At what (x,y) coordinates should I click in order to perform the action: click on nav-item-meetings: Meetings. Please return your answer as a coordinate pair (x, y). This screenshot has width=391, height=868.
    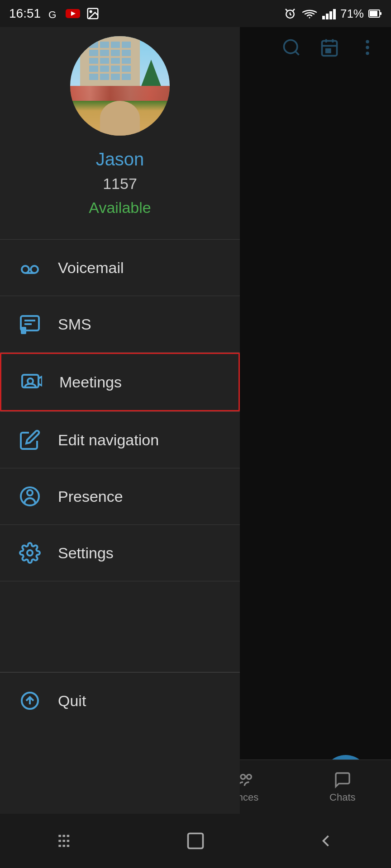
    Looking at the image, I should click on (120, 382).